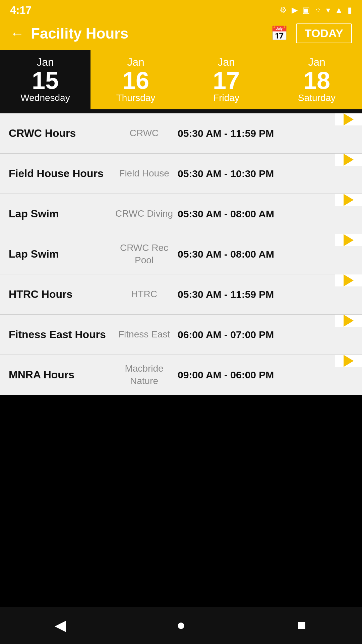  Describe the element at coordinates (136, 80) in the screenshot. I see `date-num-1: 16` at that location.